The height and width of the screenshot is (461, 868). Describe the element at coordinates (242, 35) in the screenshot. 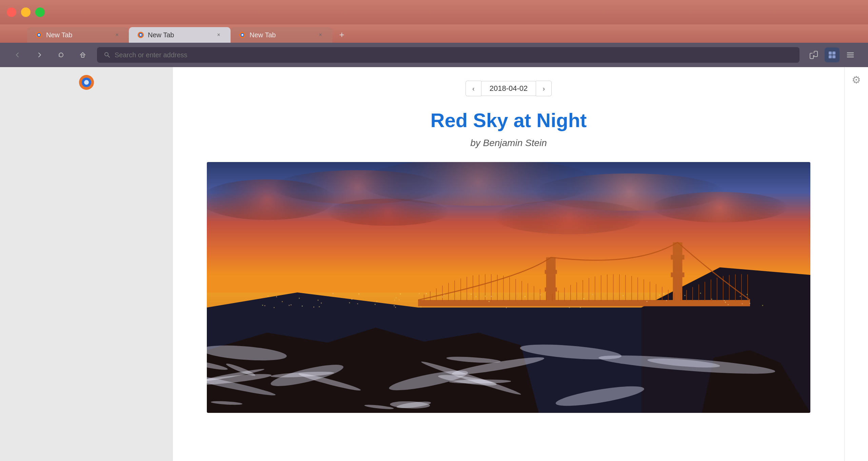

I see `tab-3-favicon` at that location.